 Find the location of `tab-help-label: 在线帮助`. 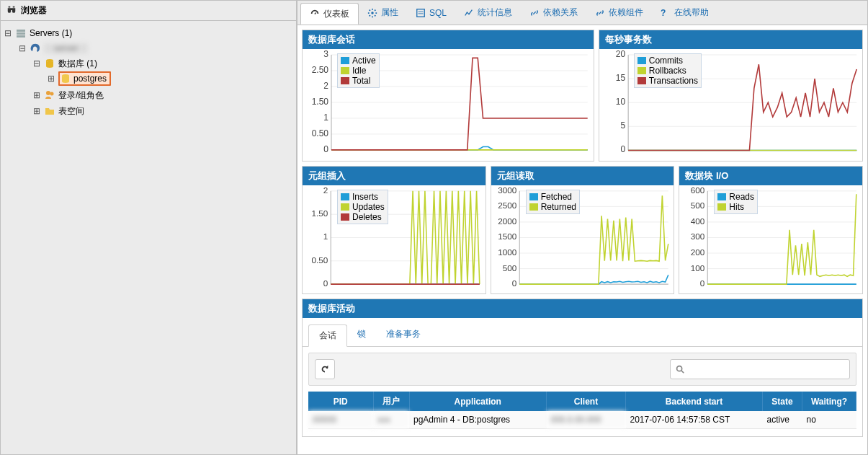

tab-help-label: 在线帮助 is located at coordinates (692, 13).